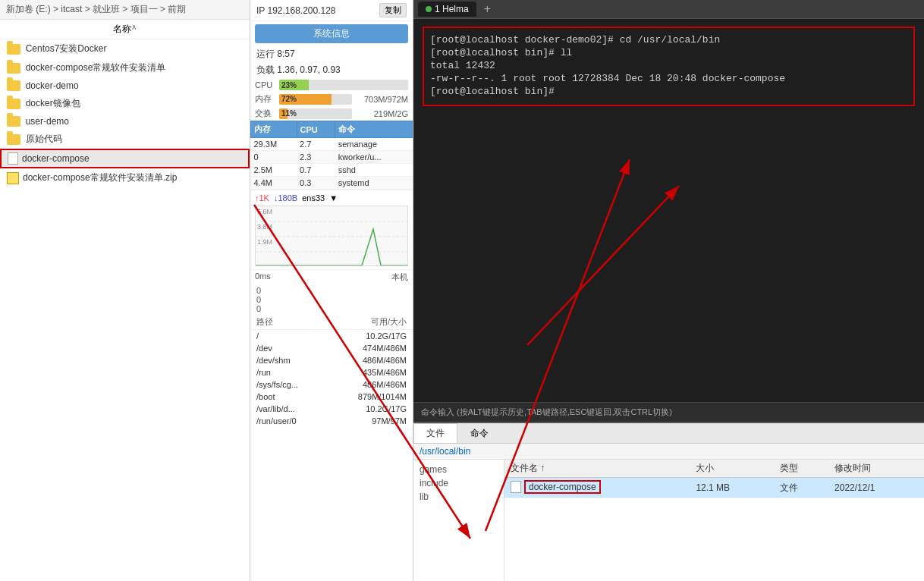  What do you see at coordinates (332, 236) in the screenshot?
I see `network-graph: 5.6M 3.8M 1.9M` at bounding box center [332, 236].